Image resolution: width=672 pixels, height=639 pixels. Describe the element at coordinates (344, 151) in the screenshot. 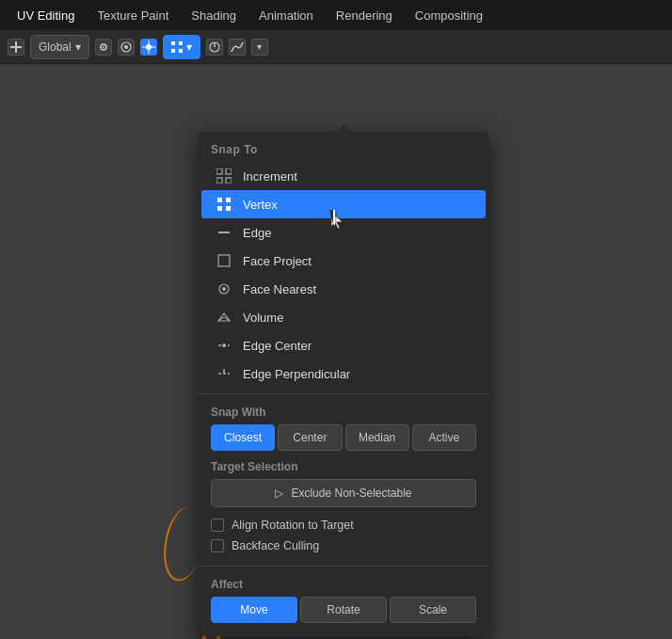

I see `snap-to-title: Snap To` at that location.